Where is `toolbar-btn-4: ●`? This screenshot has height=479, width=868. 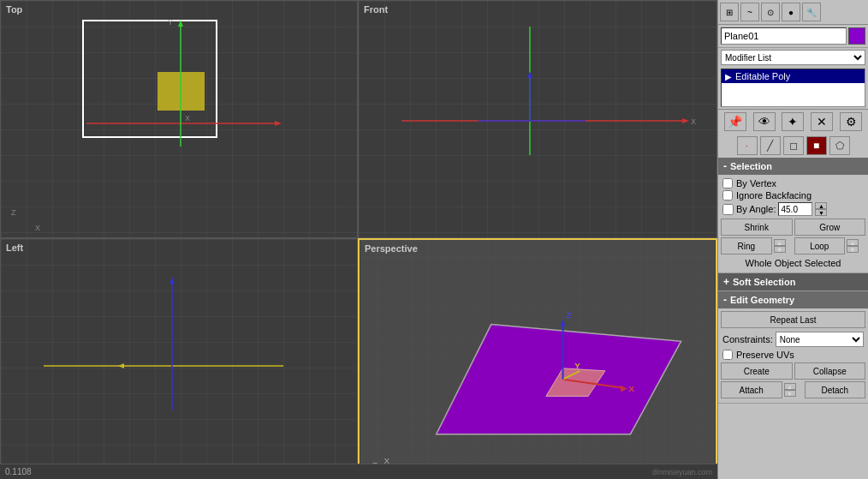
toolbar-btn-4: ● is located at coordinates (791, 12).